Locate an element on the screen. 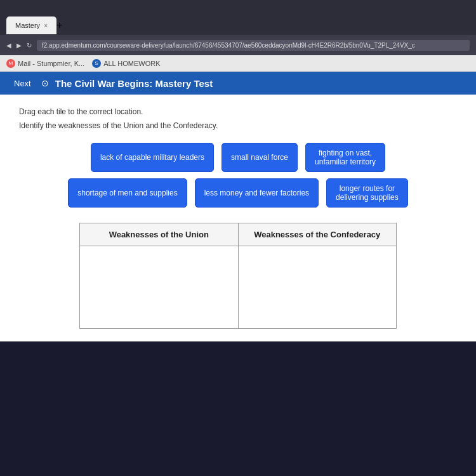  tile-less-money: less money and fewer factories is located at coordinates (256, 193).